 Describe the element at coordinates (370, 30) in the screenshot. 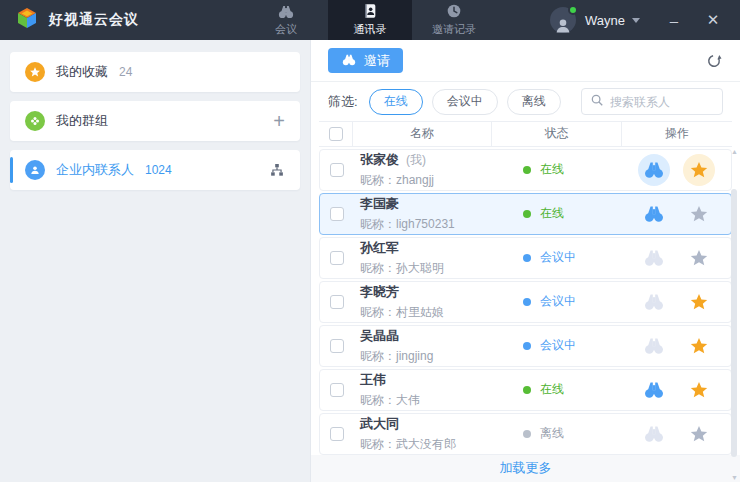

I see `tab-label: 通讯录` at that location.